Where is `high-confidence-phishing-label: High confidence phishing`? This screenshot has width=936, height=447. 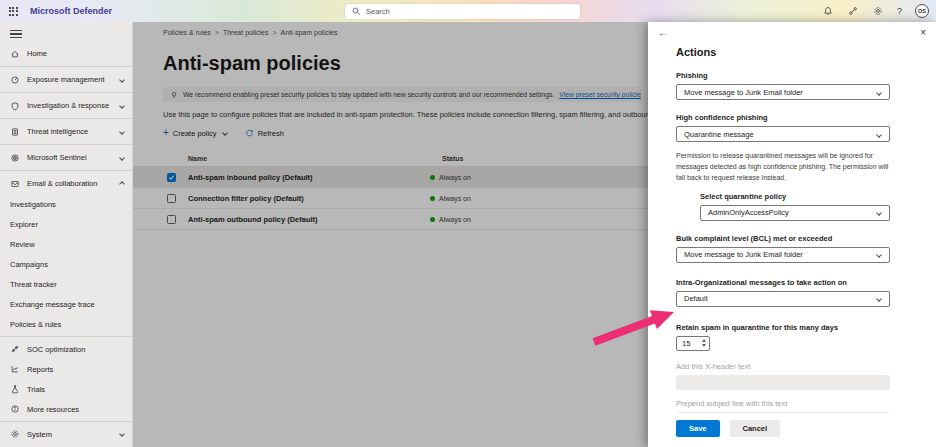
high-confidence-phishing-label: High confidence phishing is located at coordinates (783, 118).